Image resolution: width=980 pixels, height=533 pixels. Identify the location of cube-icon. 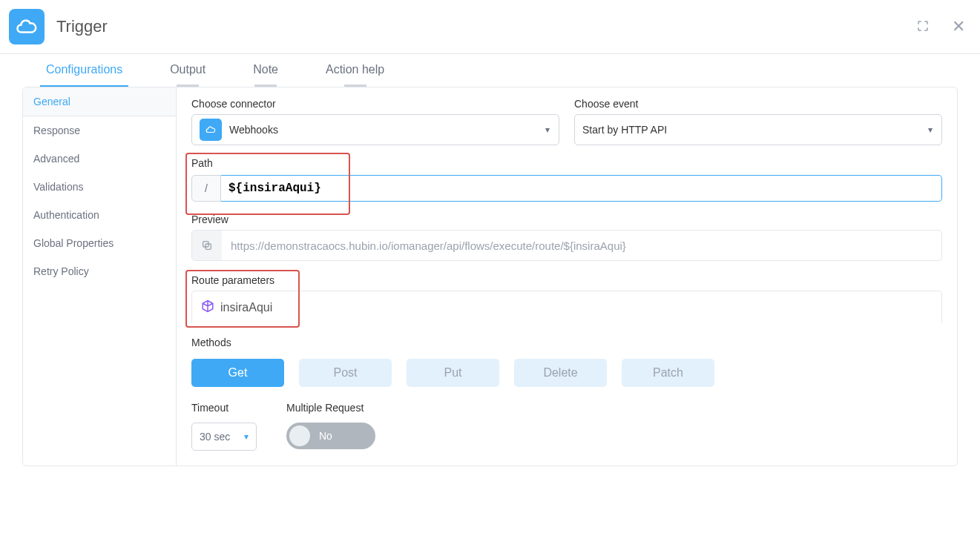
(208, 307).